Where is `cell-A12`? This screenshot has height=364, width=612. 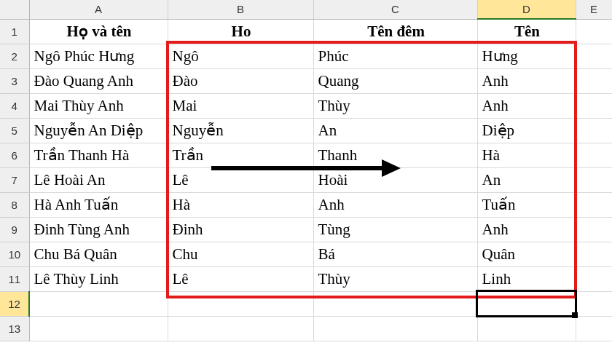 cell-A12 is located at coordinates (98, 304).